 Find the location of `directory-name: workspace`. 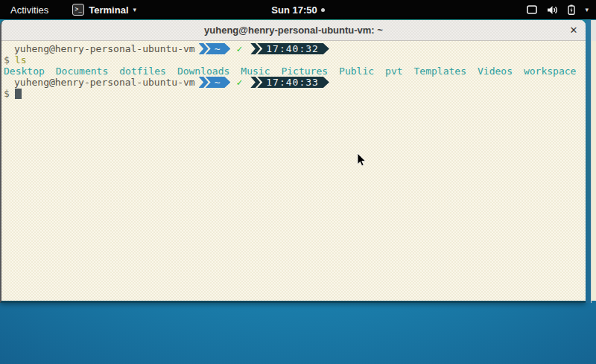

directory-name: workspace is located at coordinates (550, 71).